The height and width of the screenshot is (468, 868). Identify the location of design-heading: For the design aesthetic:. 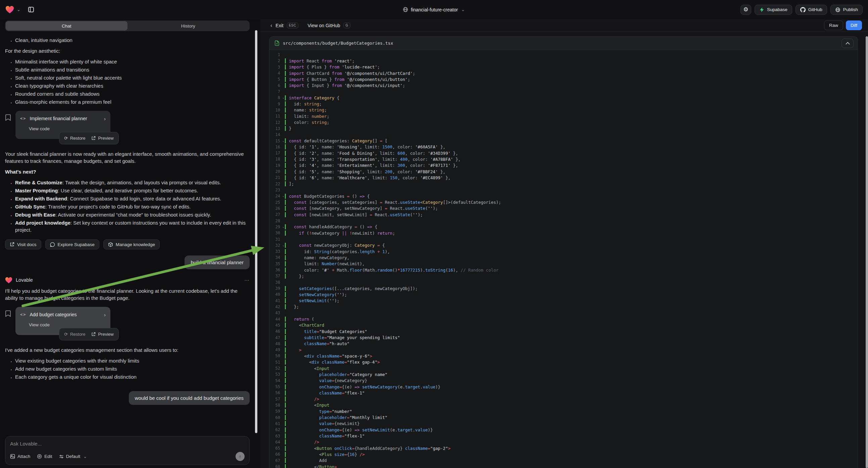
(127, 51).